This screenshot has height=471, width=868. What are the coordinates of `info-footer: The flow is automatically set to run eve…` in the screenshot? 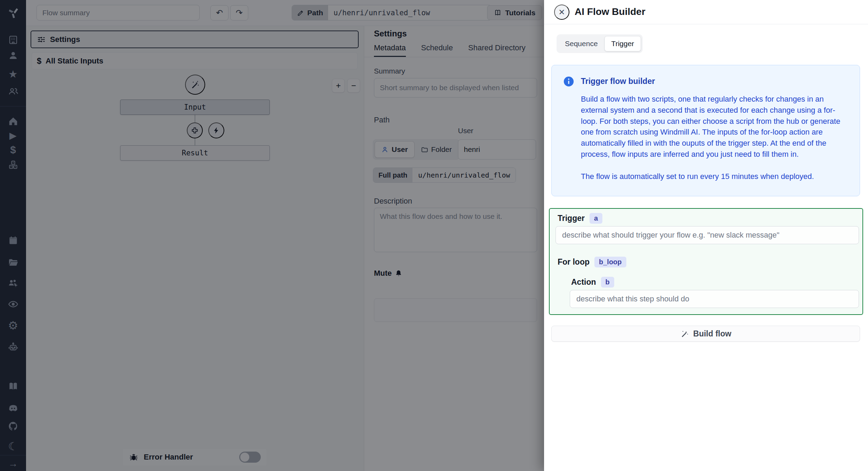 It's located at (715, 177).